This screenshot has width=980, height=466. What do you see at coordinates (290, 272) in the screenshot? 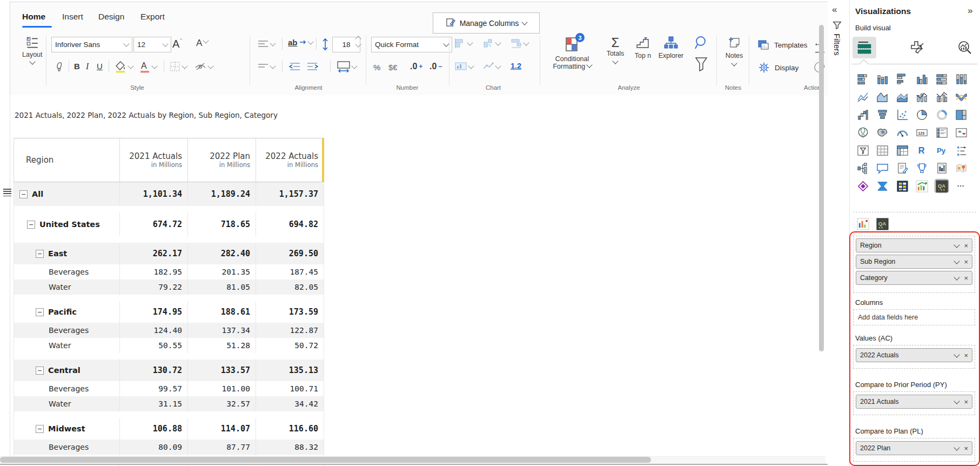
I see `value-cell: 187.45` at bounding box center [290, 272].